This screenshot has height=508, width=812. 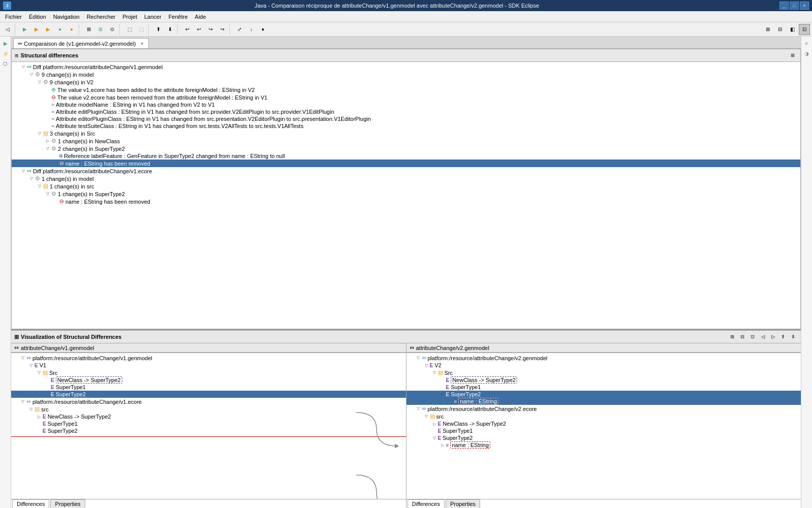 I want to click on tree-item-supertype2-right: ▽ E SuperType2, so click(x=604, y=394).